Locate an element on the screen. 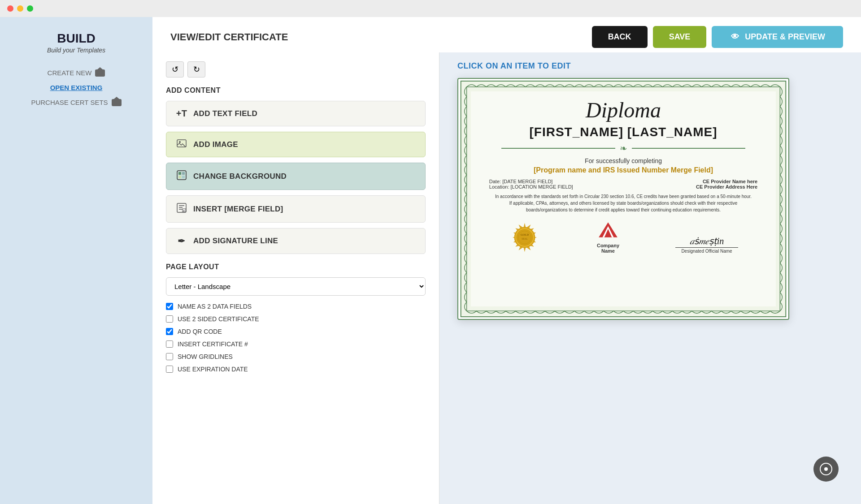 This screenshot has height=504, width=861. toolbar: ↺ ↻ is located at coordinates (296, 69).